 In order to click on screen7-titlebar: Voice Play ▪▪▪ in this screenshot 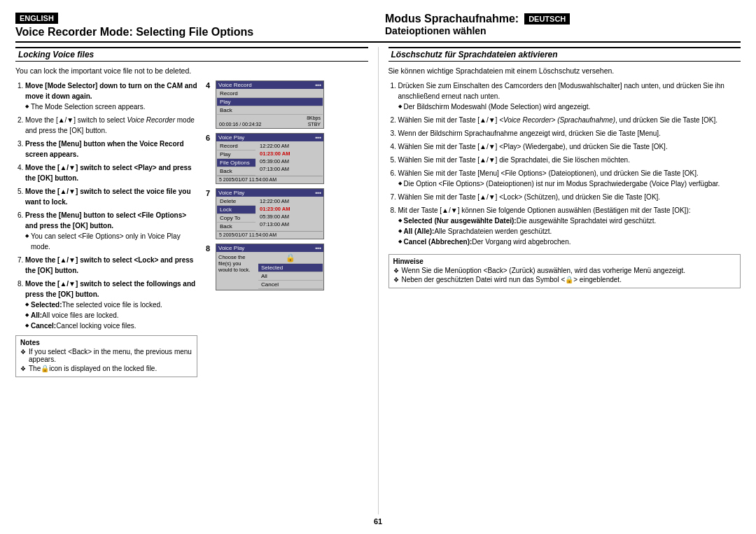, I will do `click(270, 193)`.